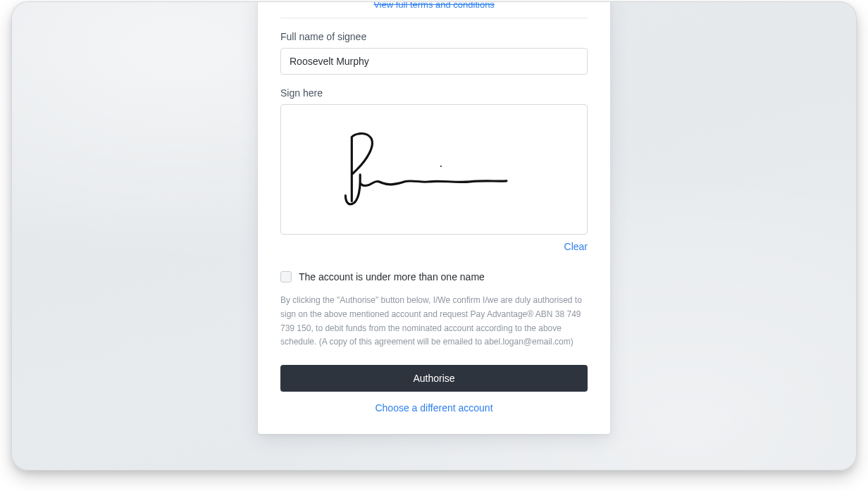 This screenshot has width=868, height=491. Describe the element at coordinates (392, 277) in the screenshot. I see `multi-name-label: The account is under more than one name` at that location.